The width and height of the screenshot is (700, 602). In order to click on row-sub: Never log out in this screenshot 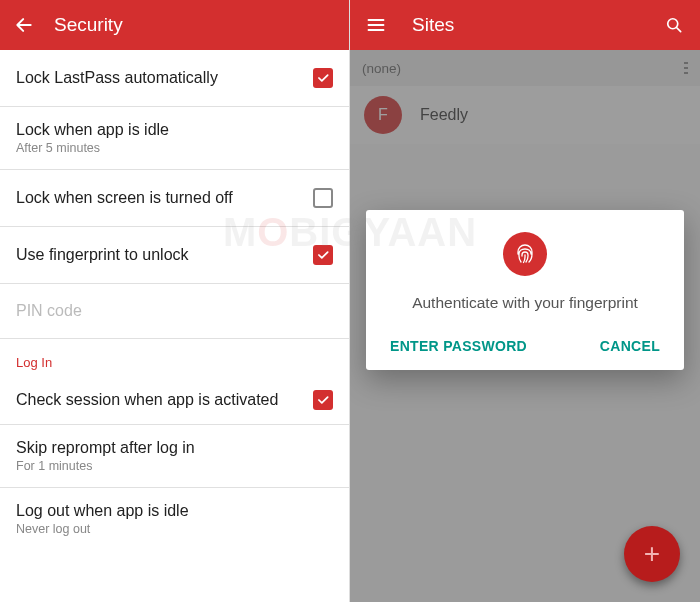, I will do `click(174, 529)`.